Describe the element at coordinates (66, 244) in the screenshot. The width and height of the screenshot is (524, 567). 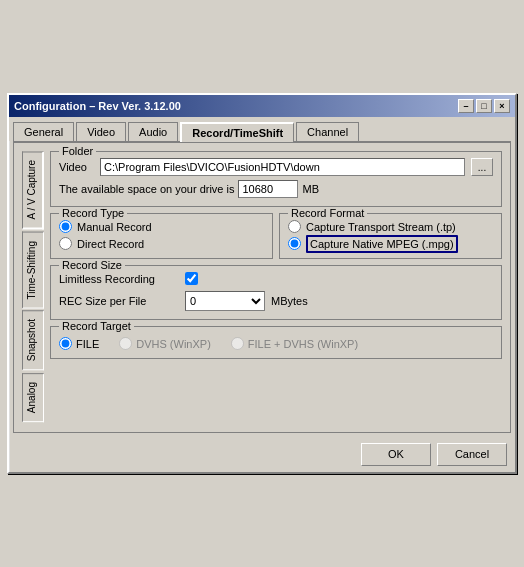
I see `direct-record-radio` at that location.